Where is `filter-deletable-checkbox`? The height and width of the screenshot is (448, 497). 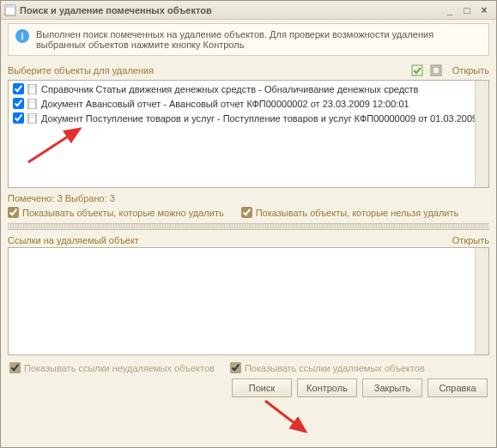
filter-deletable-checkbox is located at coordinates (14, 213).